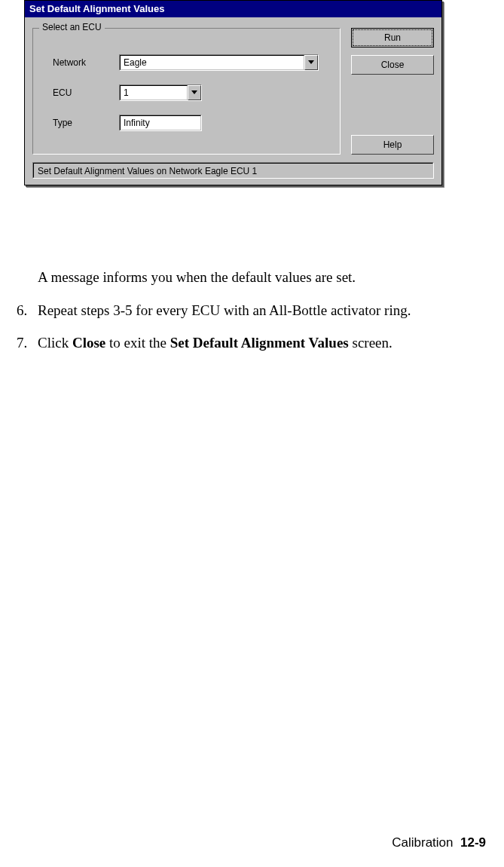 This screenshot has width=504, height=867. What do you see at coordinates (81, 63) in the screenshot?
I see `network-label: Network` at bounding box center [81, 63].